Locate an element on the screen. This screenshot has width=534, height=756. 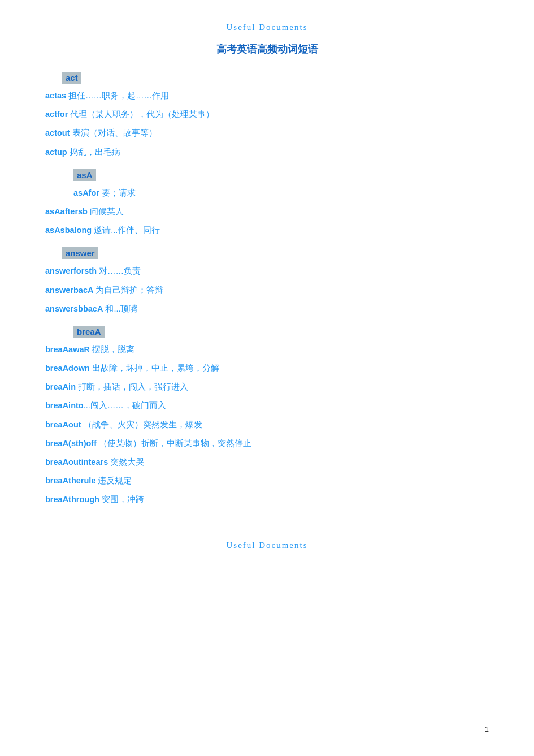
keyword-breathrough: breaAthrough is located at coordinates (72, 499).